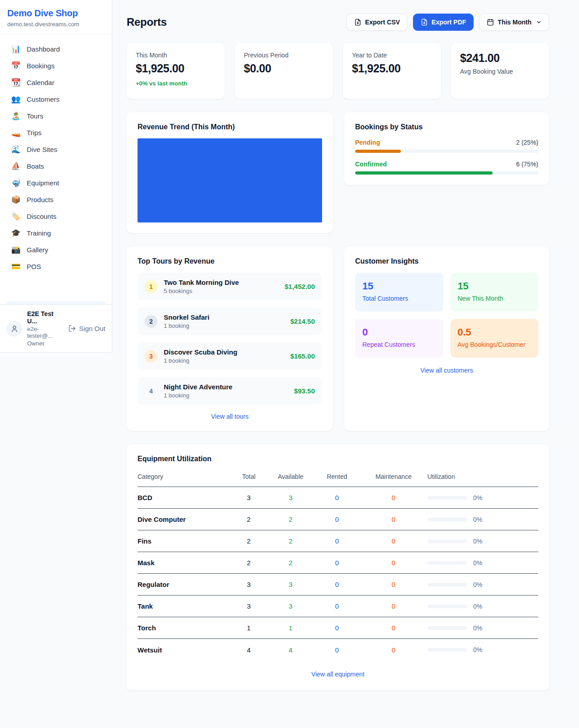 The width and height of the screenshot is (579, 728). What do you see at coordinates (56, 99) in the screenshot?
I see `sidebar-item-customers: 👥 Customers` at bounding box center [56, 99].